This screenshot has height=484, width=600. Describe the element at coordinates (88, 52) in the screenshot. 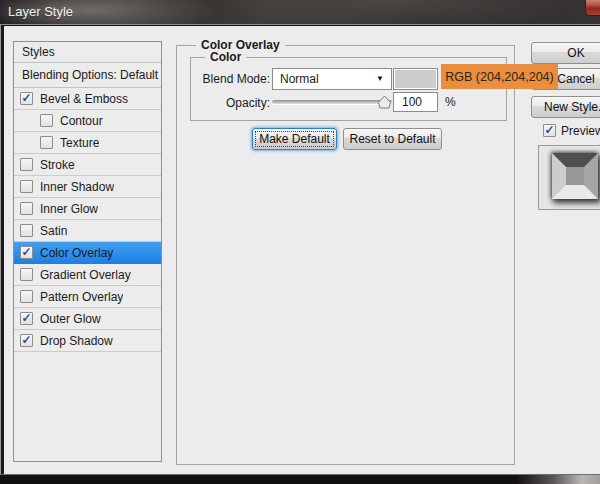

I see `styles-panel-title: Styles` at that location.